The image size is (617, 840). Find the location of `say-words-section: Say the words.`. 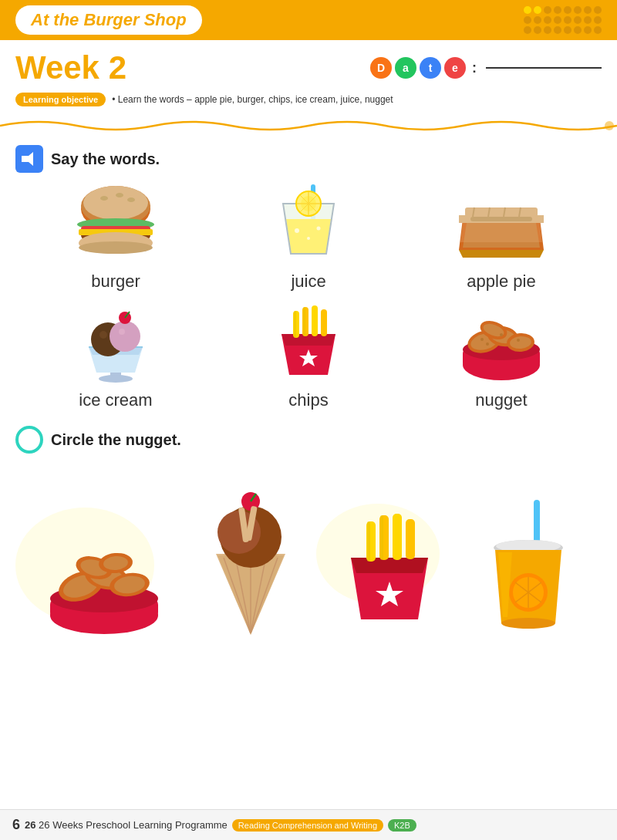

say-words-section: Say the words. is located at coordinates (308, 155).